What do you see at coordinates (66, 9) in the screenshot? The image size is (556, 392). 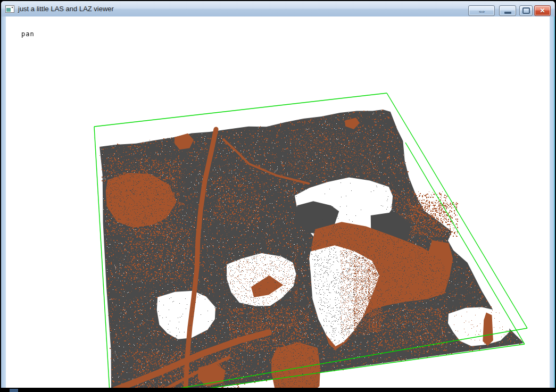 I see `window-title: just a little LAS and LAZ viewer` at bounding box center [66, 9].